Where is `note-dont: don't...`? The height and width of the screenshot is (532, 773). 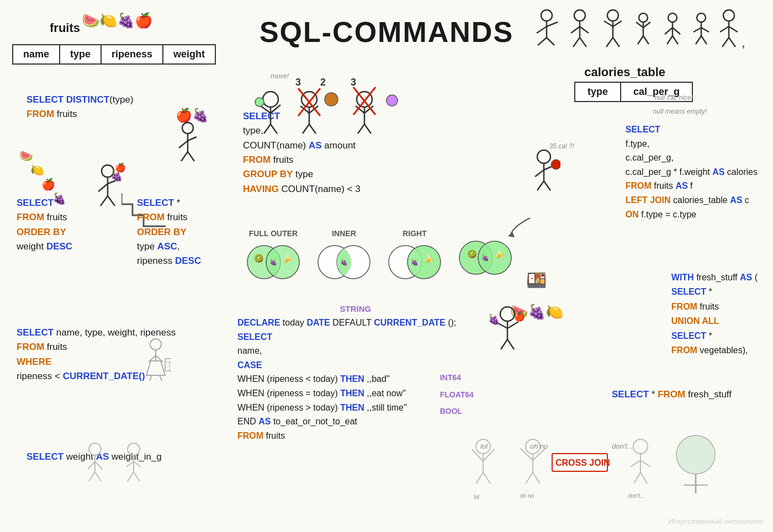
note-dont: don't... is located at coordinates (623, 446).